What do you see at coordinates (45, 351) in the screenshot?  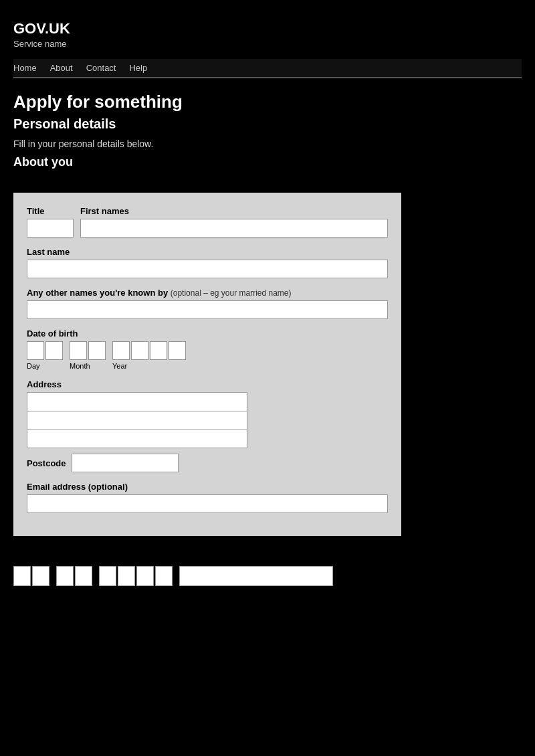 I see `dob-day-boxes` at bounding box center [45, 351].